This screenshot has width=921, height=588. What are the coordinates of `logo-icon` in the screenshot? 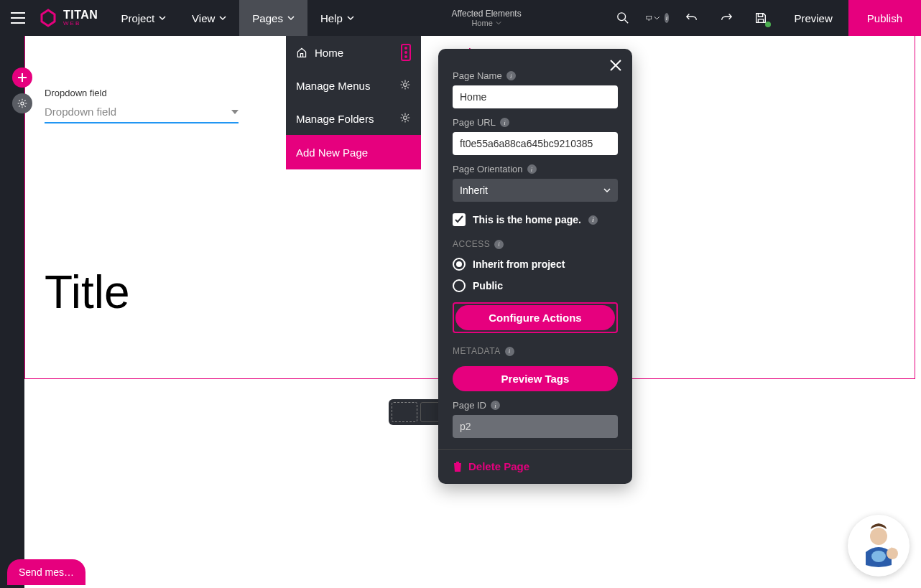 It's located at (48, 18).